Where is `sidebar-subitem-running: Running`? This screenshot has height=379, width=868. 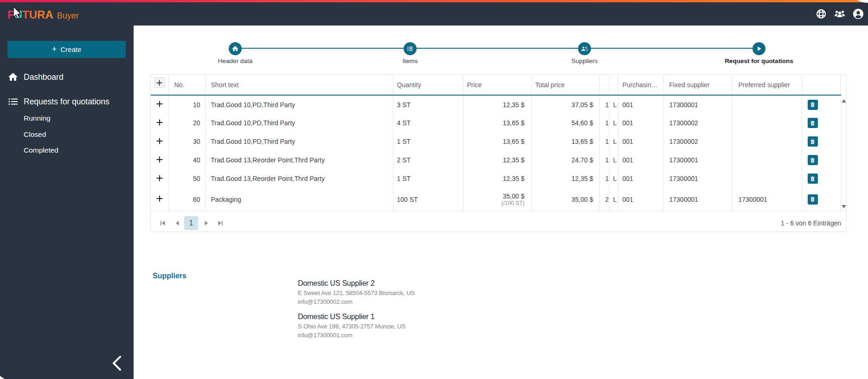
sidebar-subitem-running: Running is located at coordinates (37, 118).